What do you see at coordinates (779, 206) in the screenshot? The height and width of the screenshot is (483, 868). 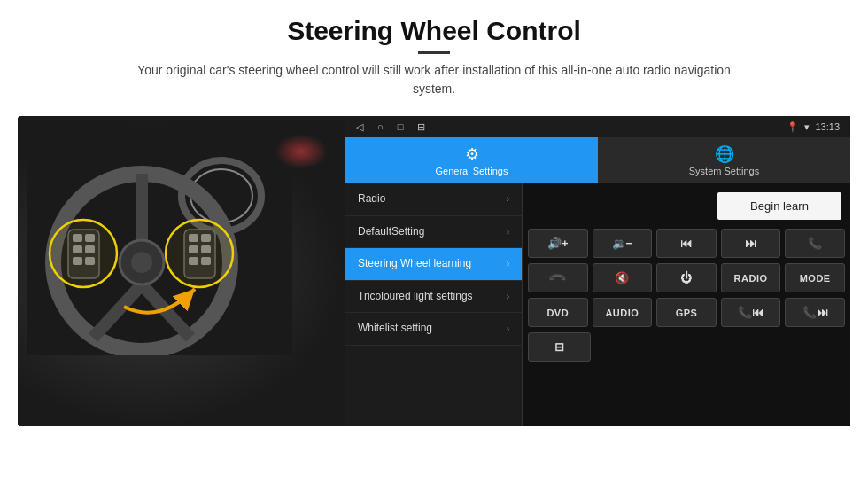 I see `begin-learn-button: Begin learn` at bounding box center [779, 206].